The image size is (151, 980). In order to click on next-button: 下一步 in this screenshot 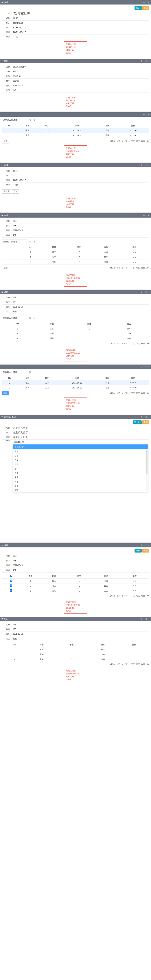, I will do `click(137, 422)`.